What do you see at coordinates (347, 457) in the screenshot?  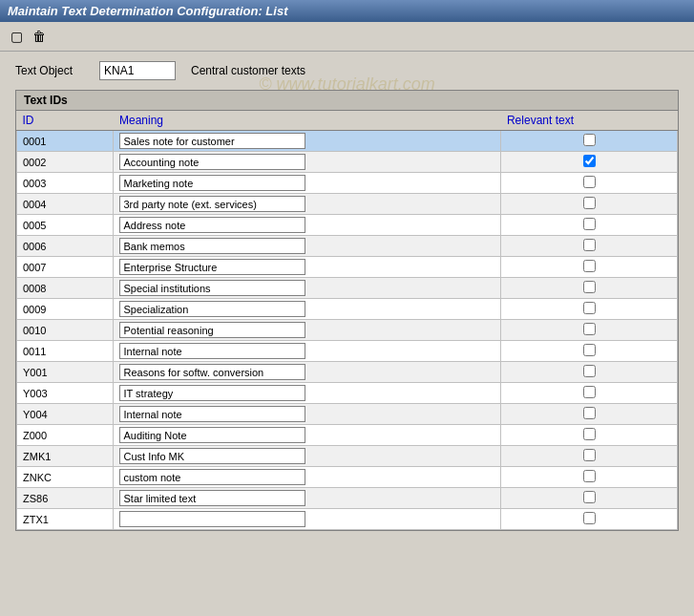 I see `table-row: ZMK1` at bounding box center [347, 457].